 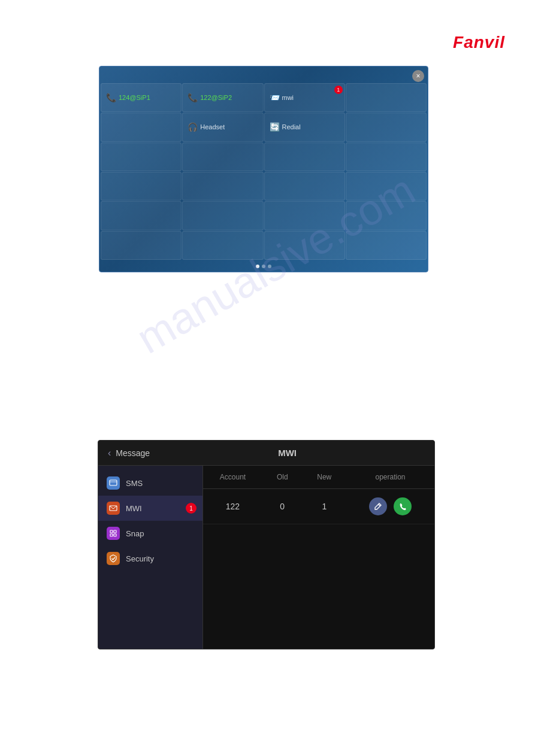 I want to click on table-row: 122 0 1, so click(x=319, y=506).